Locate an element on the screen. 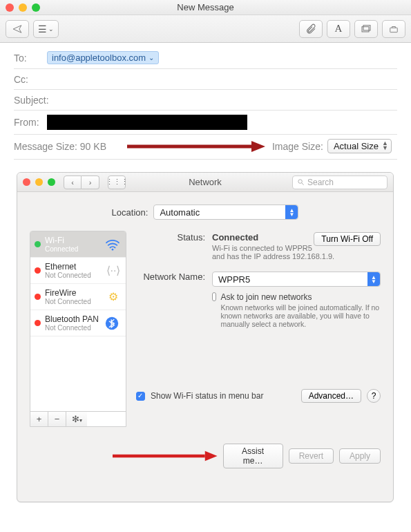  to-recipient-text: info@appletoolbox.com is located at coordinates (99, 58).